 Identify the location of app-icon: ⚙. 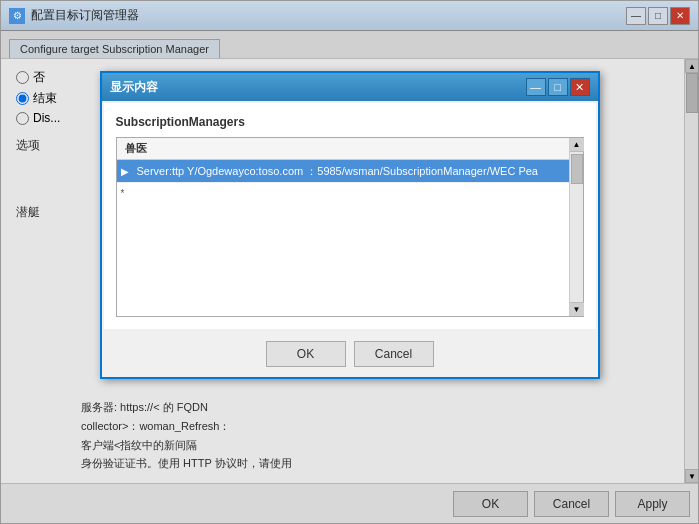
(17, 16).